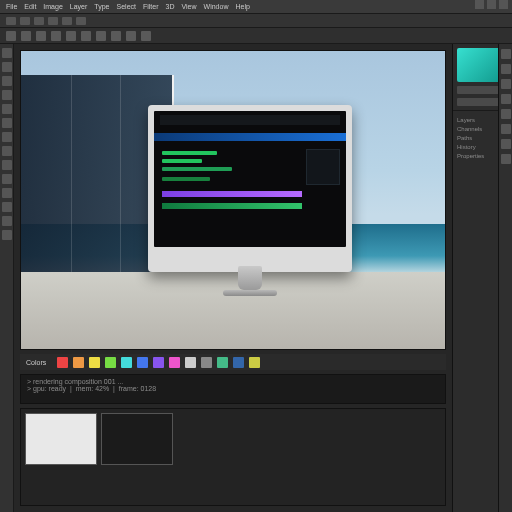 The height and width of the screenshot is (512, 512). Describe the element at coordinates (7, 53) in the screenshot. I see `move-tool-icon` at that location.